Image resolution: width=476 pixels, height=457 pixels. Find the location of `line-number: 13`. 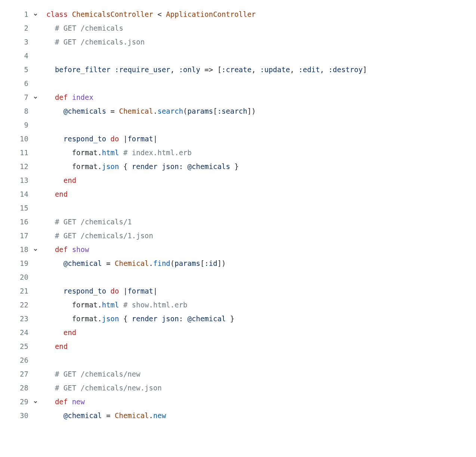

line-number: 13 is located at coordinates (15, 180).